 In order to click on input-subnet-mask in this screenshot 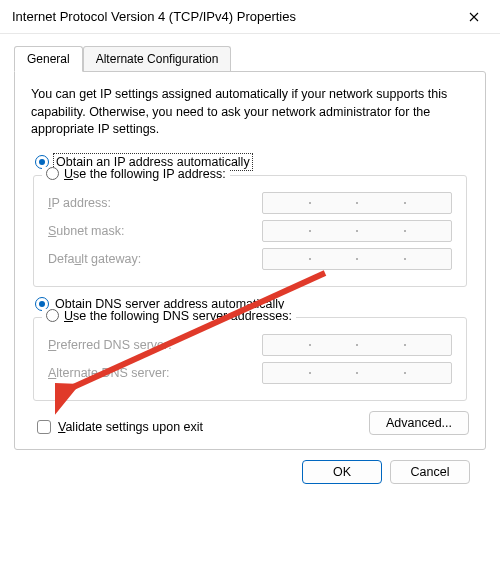, I will do `click(357, 231)`.